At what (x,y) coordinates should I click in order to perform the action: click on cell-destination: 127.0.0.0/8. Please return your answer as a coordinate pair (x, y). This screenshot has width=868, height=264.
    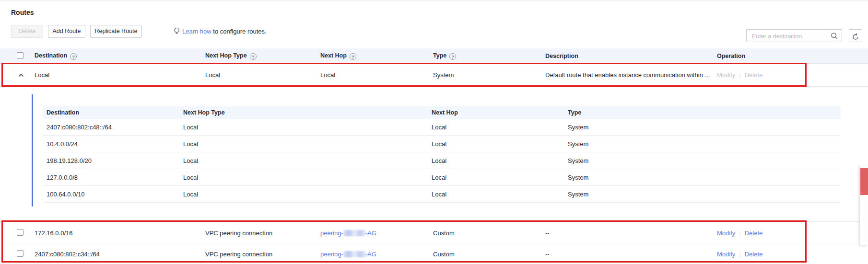
    Looking at the image, I should click on (111, 177).